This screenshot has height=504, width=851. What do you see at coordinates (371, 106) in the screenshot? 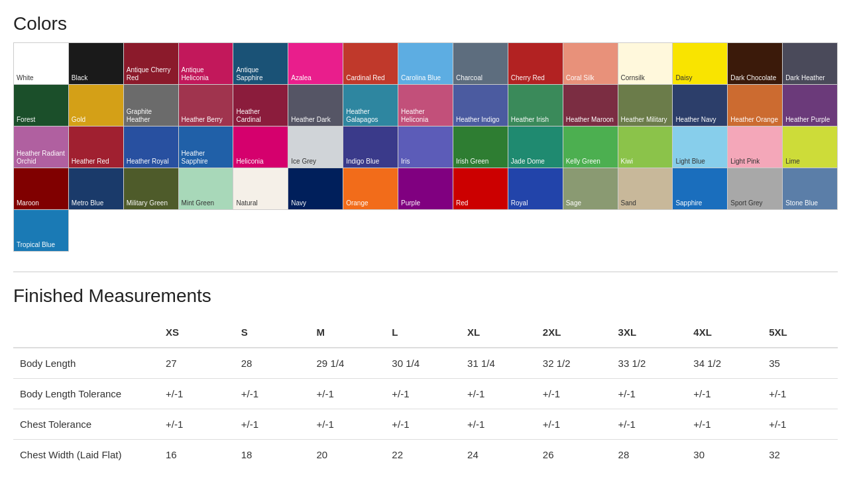
I see `color-cell: Heather Galapagos` at bounding box center [371, 106].